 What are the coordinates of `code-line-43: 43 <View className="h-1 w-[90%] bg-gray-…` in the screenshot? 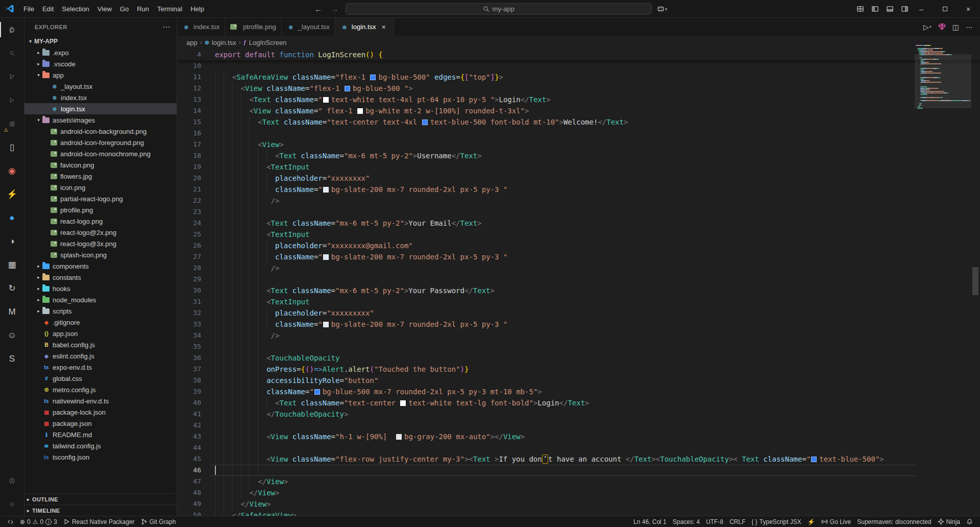 It's located at (546, 437).